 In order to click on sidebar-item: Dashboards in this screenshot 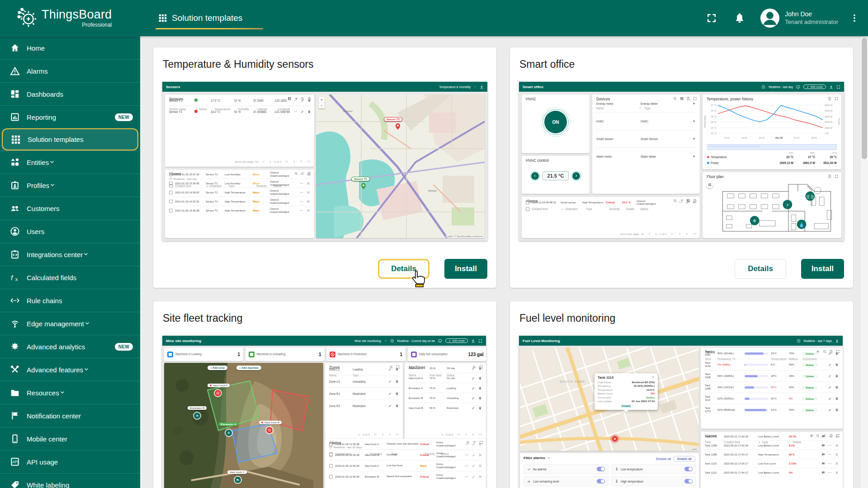, I will do `click(70, 94)`.